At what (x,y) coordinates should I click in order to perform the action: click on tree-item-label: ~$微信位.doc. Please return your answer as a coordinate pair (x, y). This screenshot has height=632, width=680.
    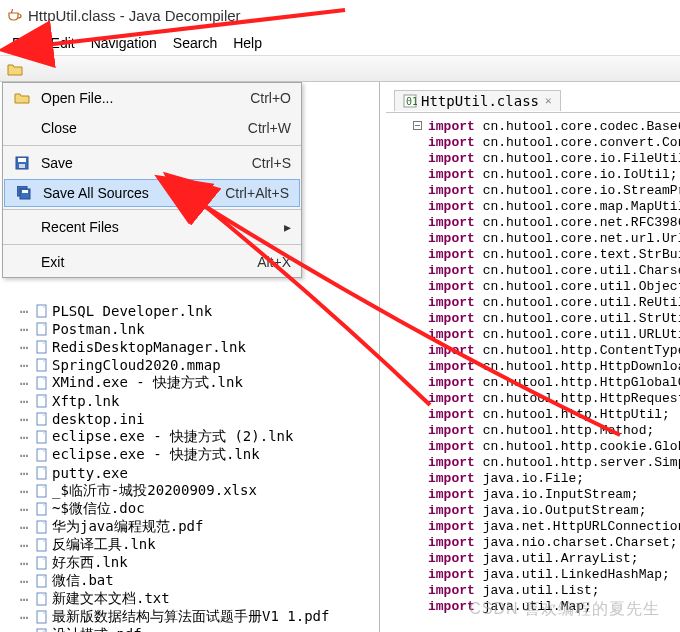
    Looking at the image, I should click on (98, 509).